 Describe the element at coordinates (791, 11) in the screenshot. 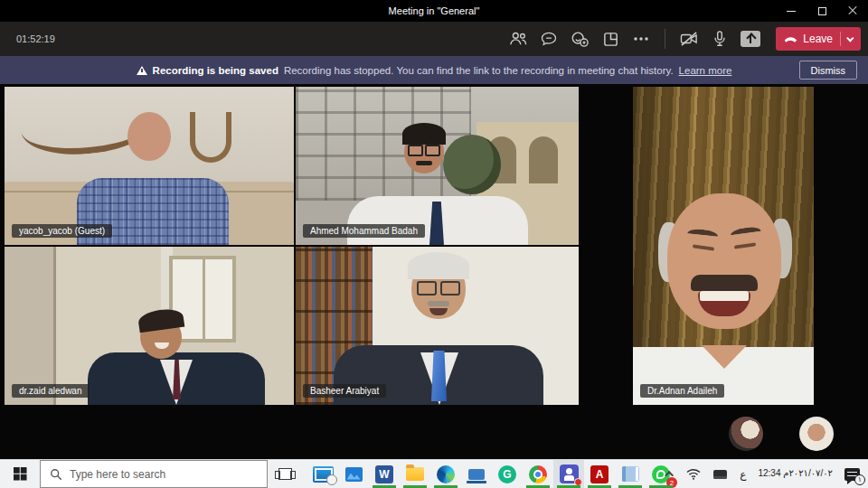

I see `minimize-button` at that location.